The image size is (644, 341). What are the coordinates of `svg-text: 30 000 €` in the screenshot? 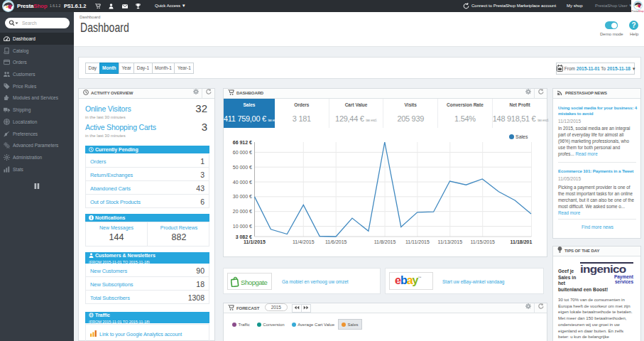 It's located at (243, 196).